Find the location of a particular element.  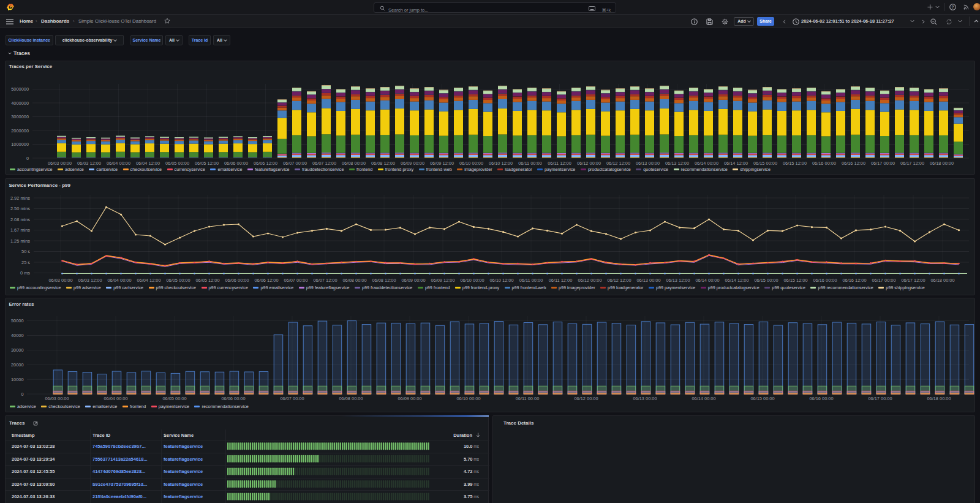

svg-text: 0 ms is located at coordinates (25, 273).